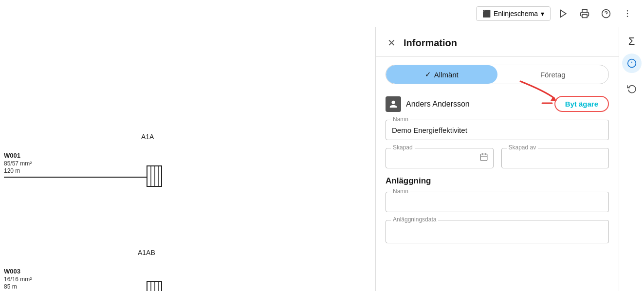  I want to click on svg-text: W001, so click(12, 156).